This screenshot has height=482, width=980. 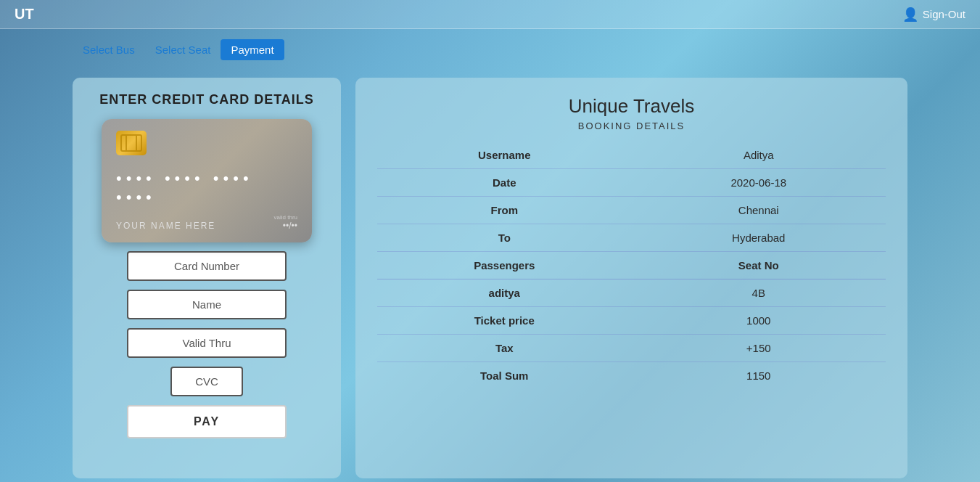 I want to click on tax-label: Tax, so click(x=505, y=348).